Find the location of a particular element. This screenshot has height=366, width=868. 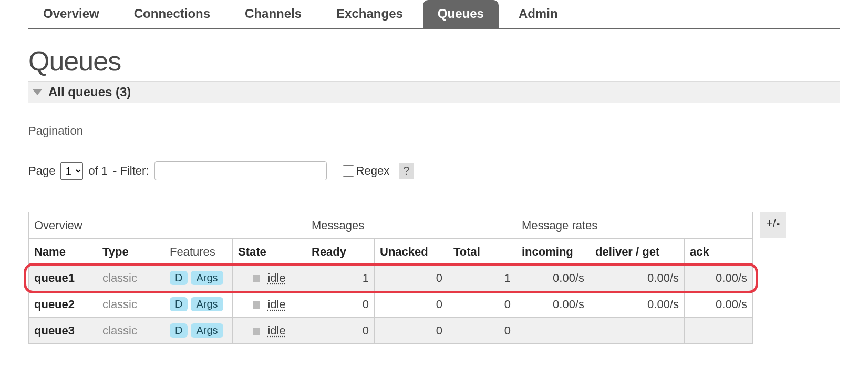

col-ack: ack is located at coordinates (719, 252).